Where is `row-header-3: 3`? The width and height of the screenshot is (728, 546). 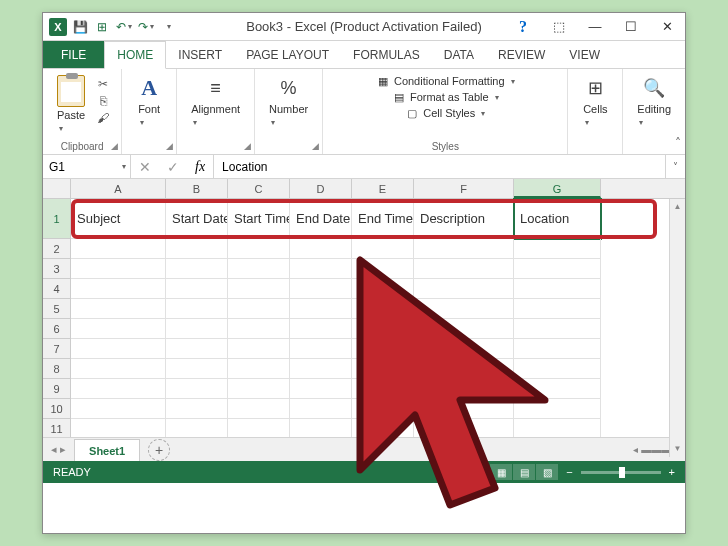
row-header-3: 3 is located at coordinates (57, 269).